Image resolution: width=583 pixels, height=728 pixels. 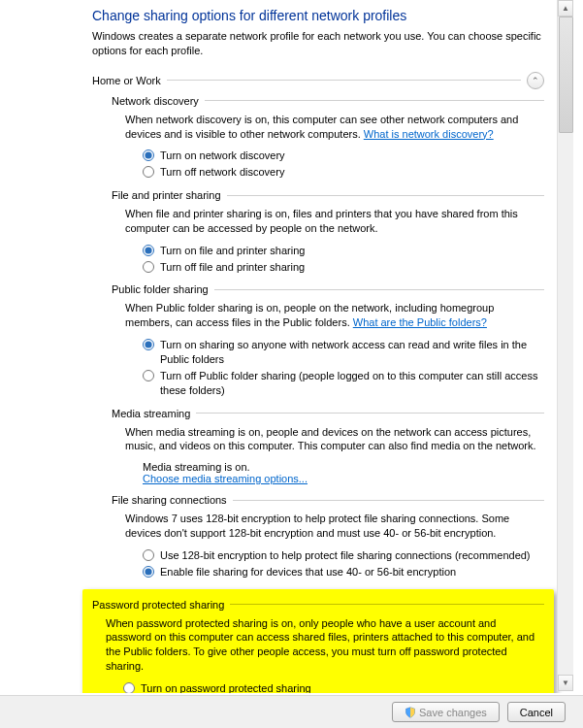 What do you see at coordinates (429, 134) in the screenshot?
I see `link-what-is-network-discovery: What is network discovery?` at bounding box center [429, 134].